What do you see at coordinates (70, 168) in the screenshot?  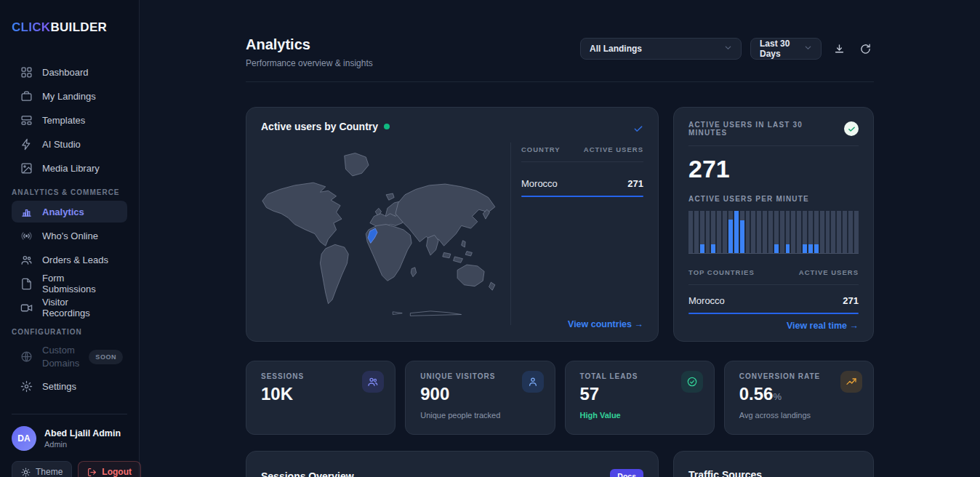 I see `sidebar-item-media-library: Media Library` at bounding box center [70, 168].